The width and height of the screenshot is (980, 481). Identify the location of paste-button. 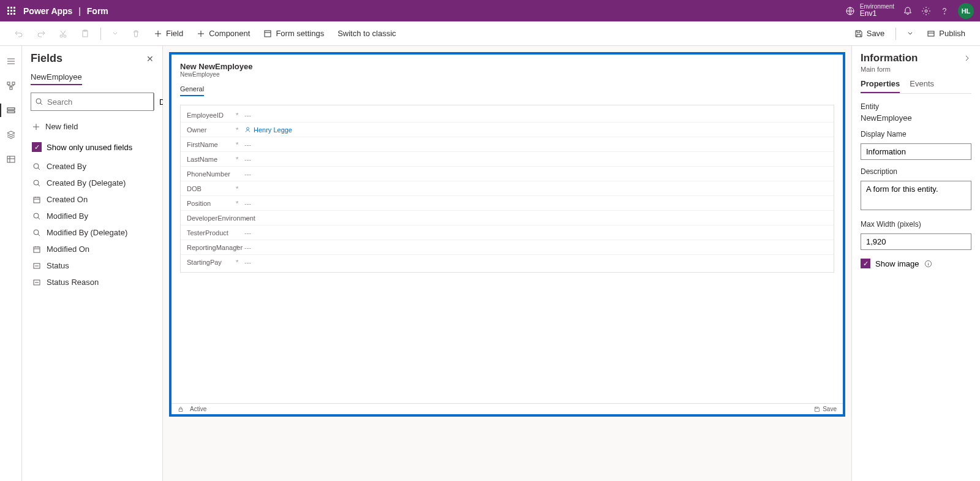
(85, 34).